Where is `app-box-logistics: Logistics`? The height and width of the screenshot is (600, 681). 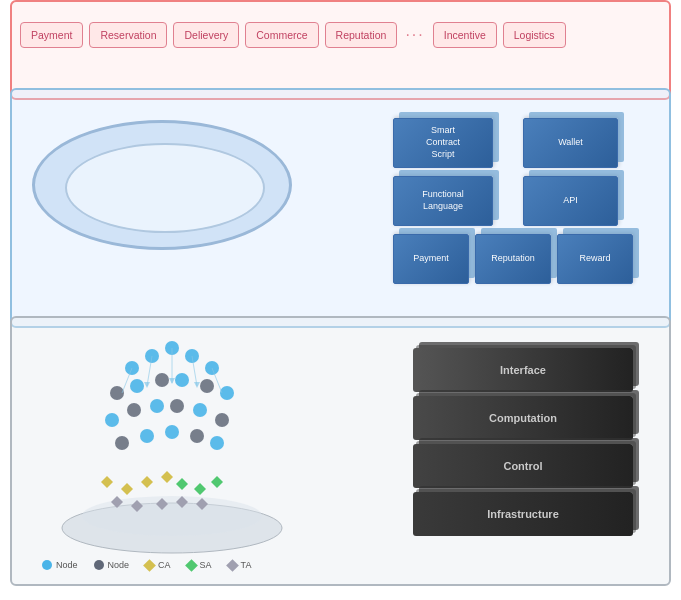
app-box-logistics: Logistics is located at coordinates (534, 35).